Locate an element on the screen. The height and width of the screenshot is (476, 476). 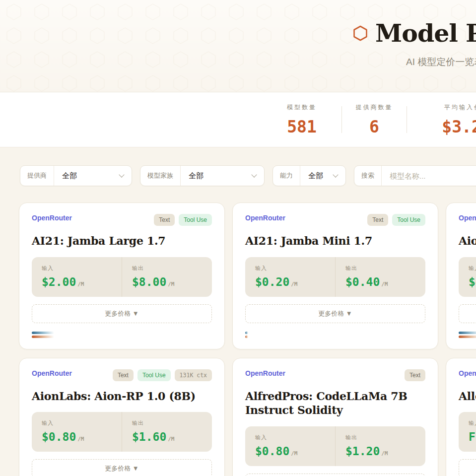
price-box: 输入 Free 输出 Free is located at coordinates (468, 432).